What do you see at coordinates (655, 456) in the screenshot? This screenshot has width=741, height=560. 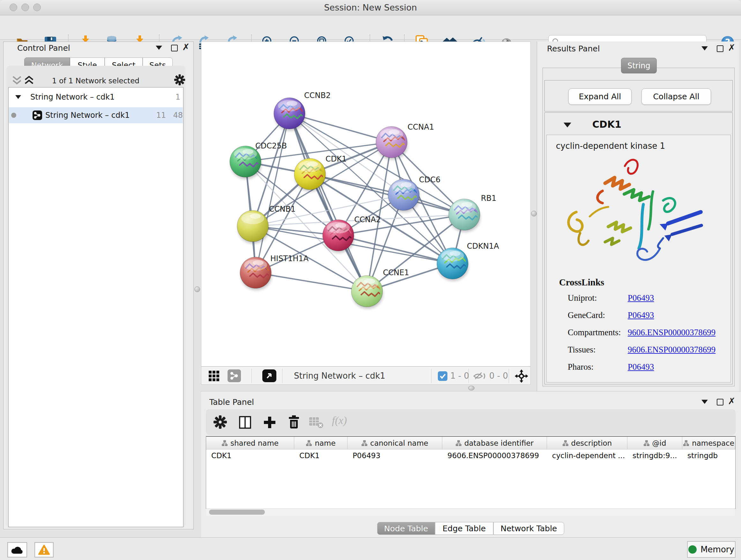 I see `table-cell: stringdb:9...` at bounding box center [655, 456].